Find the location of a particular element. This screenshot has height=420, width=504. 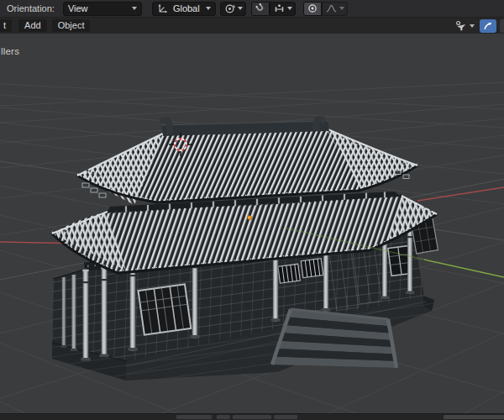

gizmo-icon is located at coordinates (461, 26).